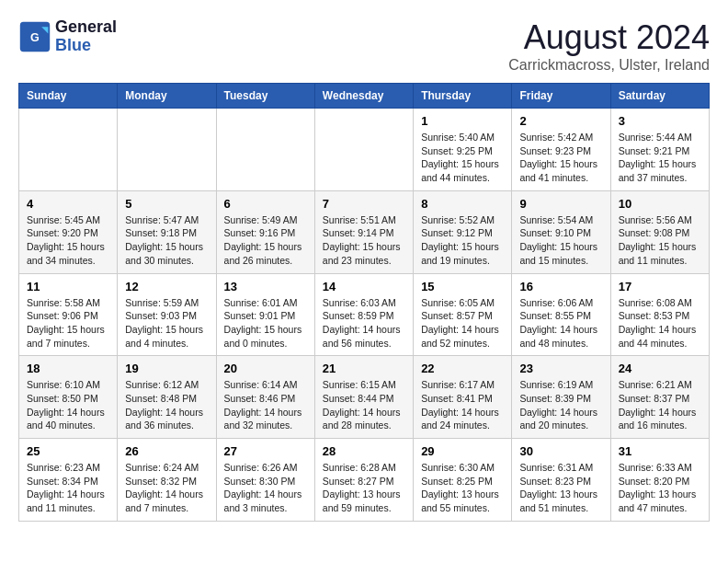 The image size is (728, 563). What do you see at coordinates (660, 405) in the screenshot?
I see `day-info: Sunrise: 6:21 AM Sunset: 8:37 PM Dayligh…` at bounding box center [660, 405].